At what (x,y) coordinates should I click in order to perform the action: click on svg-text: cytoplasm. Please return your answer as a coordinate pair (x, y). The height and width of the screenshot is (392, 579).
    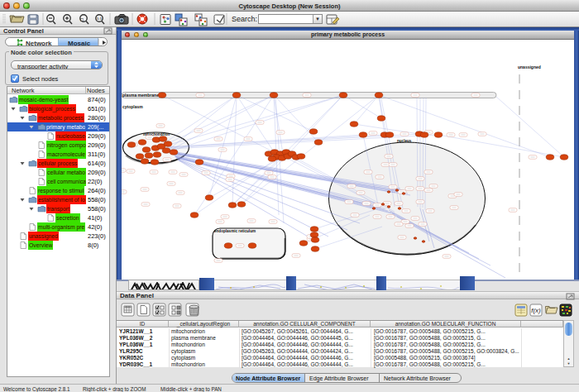
    Looking at the image, I should click on (132, 107).